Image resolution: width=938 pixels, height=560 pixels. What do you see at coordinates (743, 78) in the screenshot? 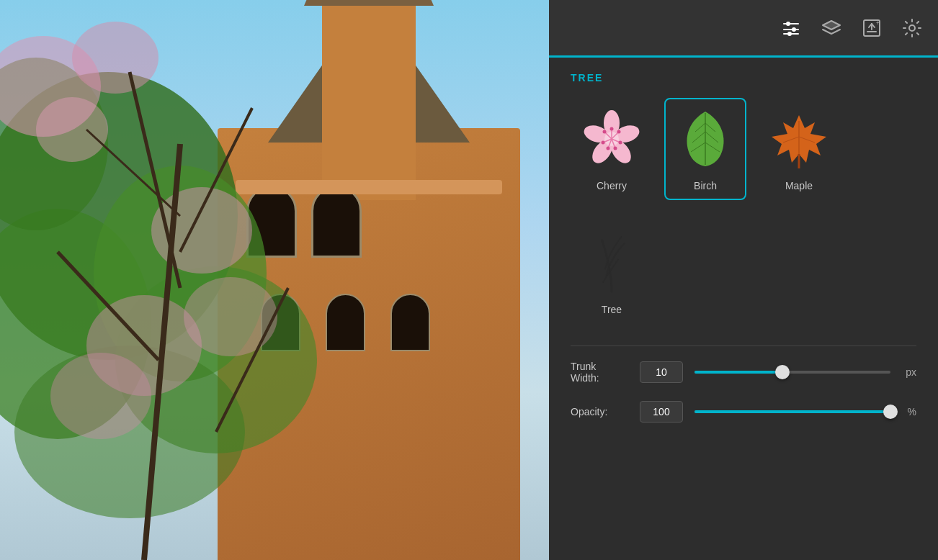
I see `section-title: TREE` at bounding box center [743, 78].